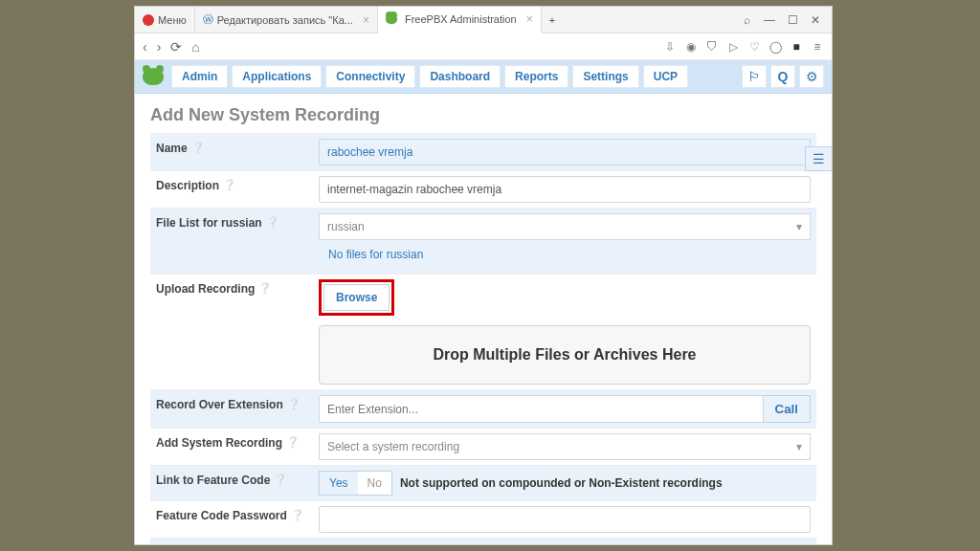 This screenshot has height=551, width=980. Describe the element at coordinates (712, 47) in the screenshot. I see `shield-icon: ⛉` at that location.